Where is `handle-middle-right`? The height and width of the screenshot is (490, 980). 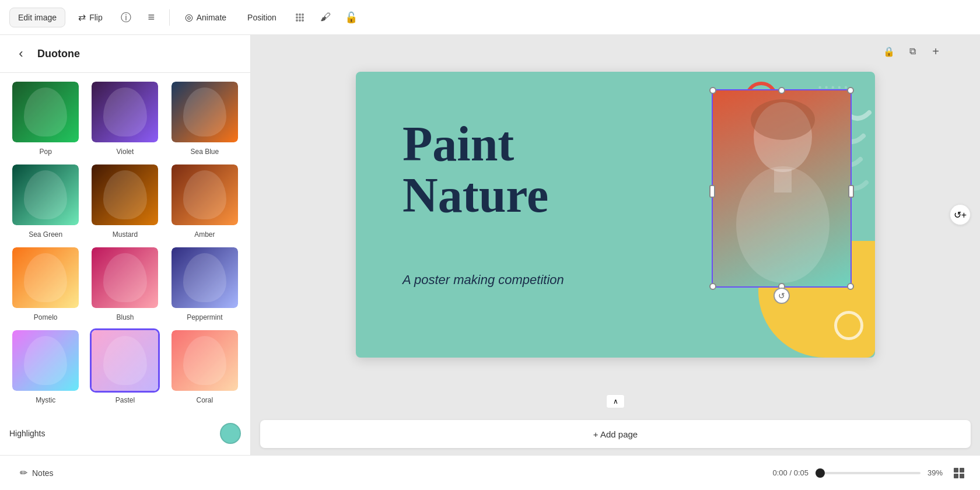 handle-middle-right is located at coordinates (851, 191).